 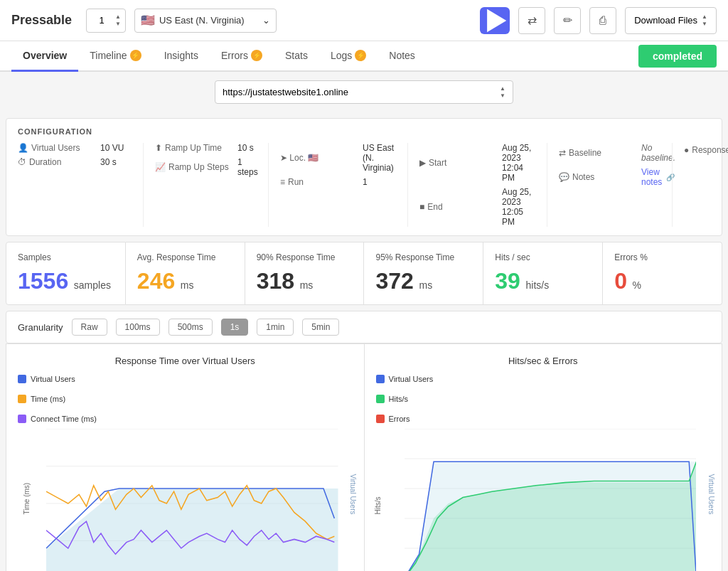 What do you see at coordinates (65, 257) in the screenshot?
I see `metric-samples-label: Samples` at bounding box center [65, 257].